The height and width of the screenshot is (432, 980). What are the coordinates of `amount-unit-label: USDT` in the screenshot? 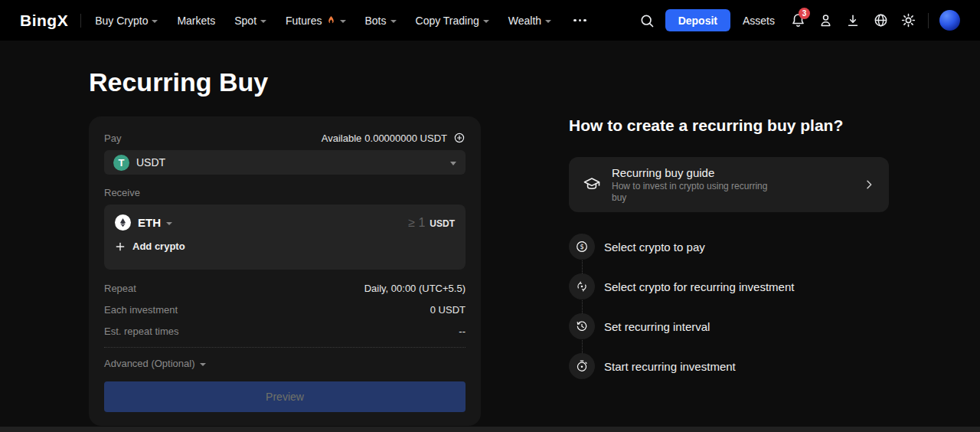 It's located at (443, 224).